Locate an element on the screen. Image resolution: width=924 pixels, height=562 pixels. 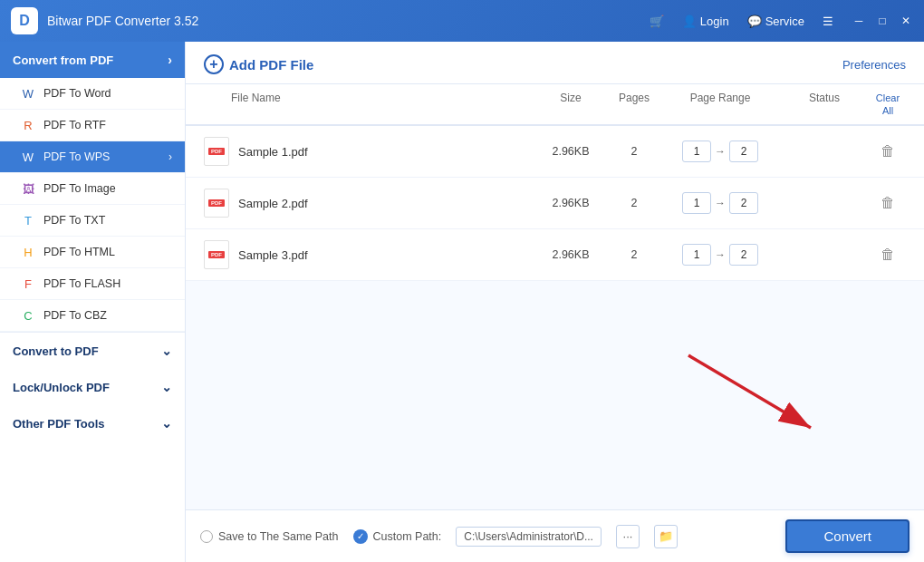
sidebar-item-pdf-to-cbz: C PDF To CBZ is located at coordinates (92, 315).